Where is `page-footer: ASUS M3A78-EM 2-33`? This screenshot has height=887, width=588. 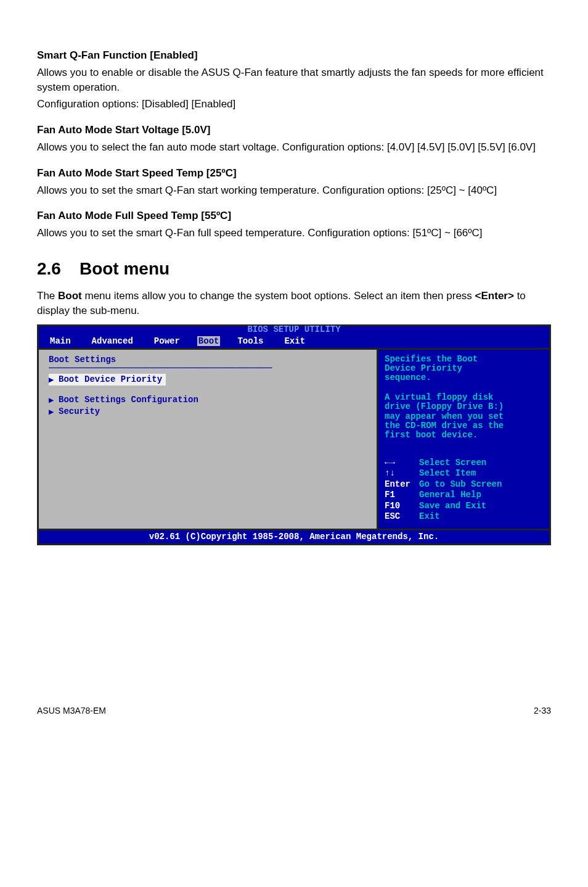
page-footer: ASUS M3A78-EM 2-33 is located at coordinates (294, 711).